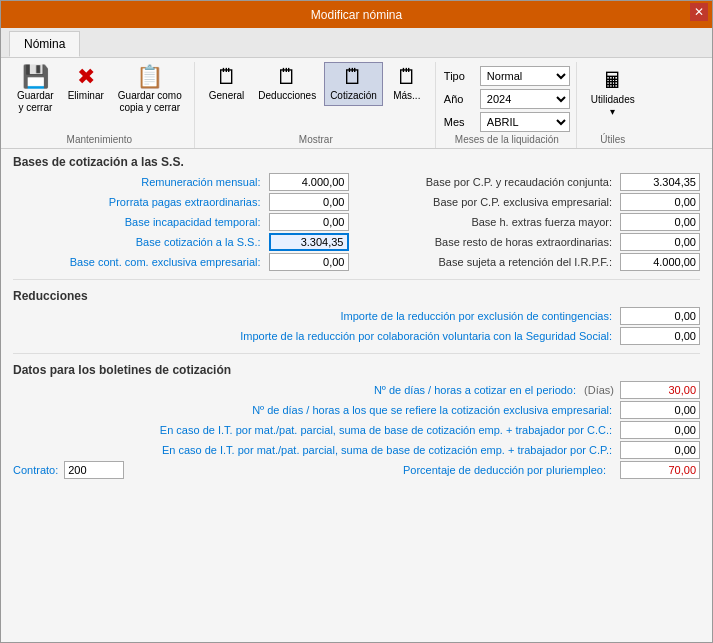 Image resolution: width=713 pixels, height=643 pixels. I want to click on reduccion-exclusion-label: Importe de la reducción por exclusión de…, so click(316, 316).